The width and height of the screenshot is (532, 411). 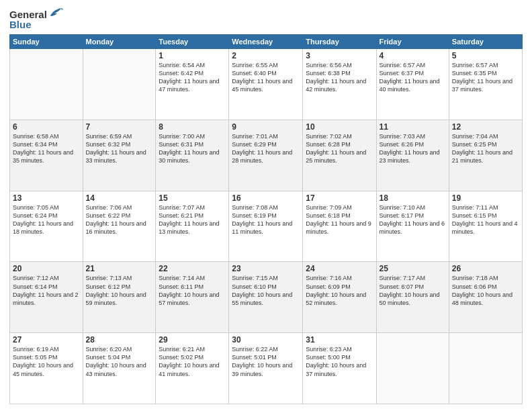 I want to click on day-number: 25, so click(x=412, y=269).